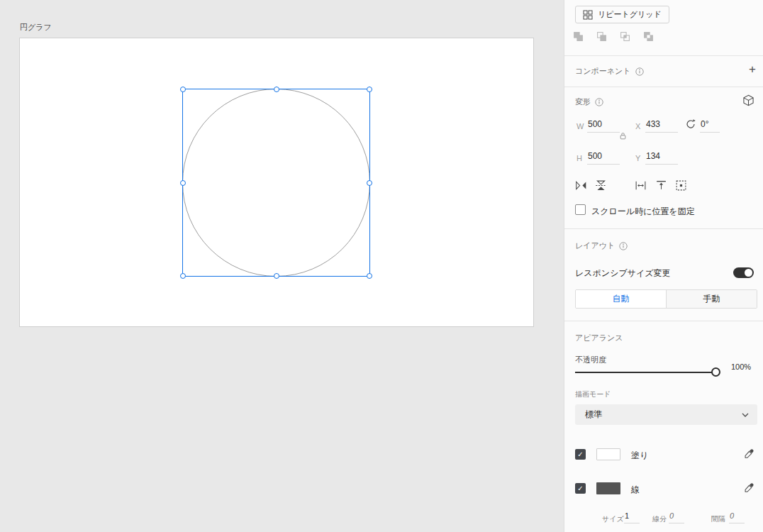  What do you see at coordinates (632, 518) in the screenshot?
I see `stroke-size-input` at bounding box center [632, 518].